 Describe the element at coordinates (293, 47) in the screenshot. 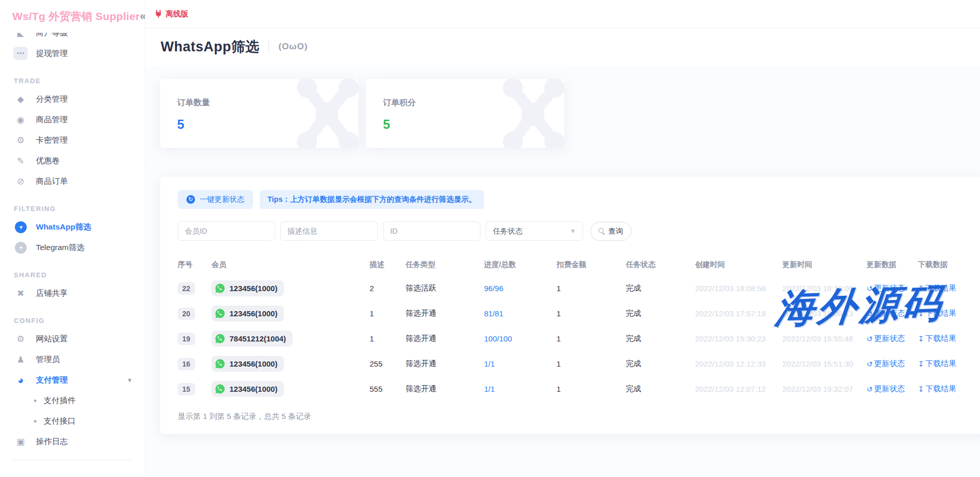

I see `page-emoticon: (OωO)` at that location.